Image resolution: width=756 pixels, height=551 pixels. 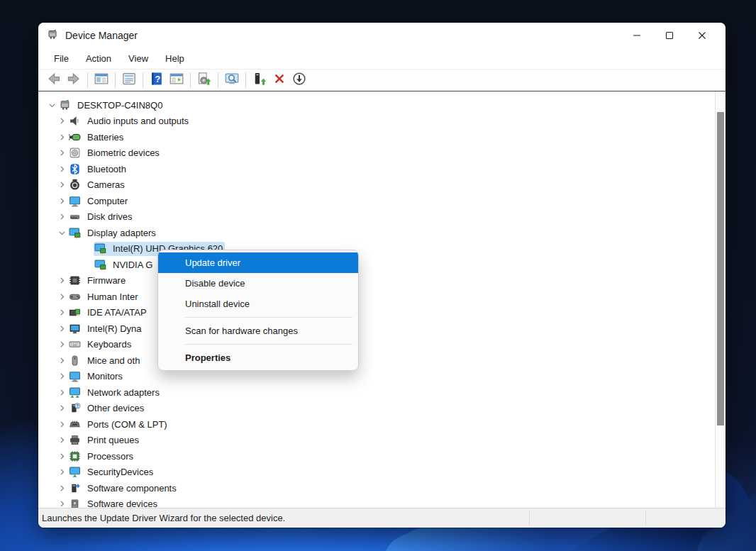 I want to click on toolbar-button-update-device, so click(x=260, y=80).